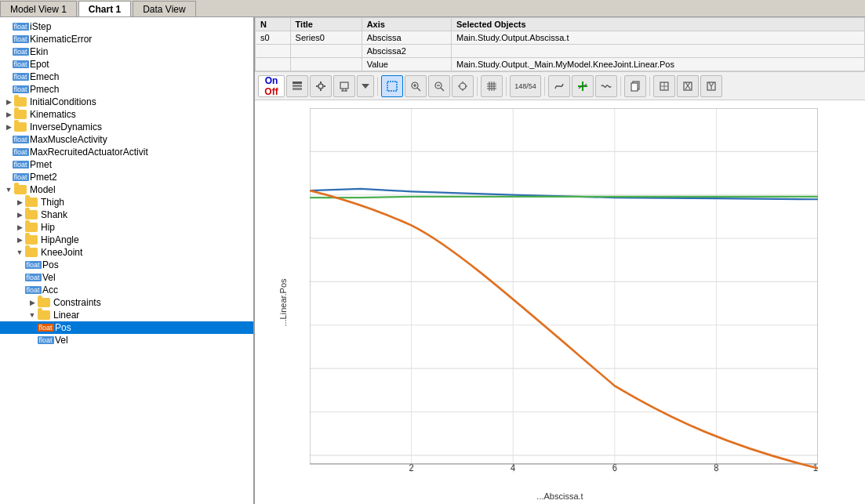 The image size is (865, 504). What do you see at coordinates (560, 496) in the screenshot?
I see `x-axis-label: ...Abscissa.t` at bounding box center [560, 496].